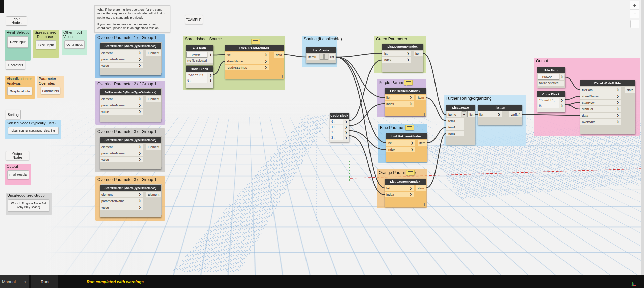  Describe the element at coordinates (460, 125) in the screenshot. I see `node-list-create-further: List.Create item0 + - item1 item2 item3 …` at that location.